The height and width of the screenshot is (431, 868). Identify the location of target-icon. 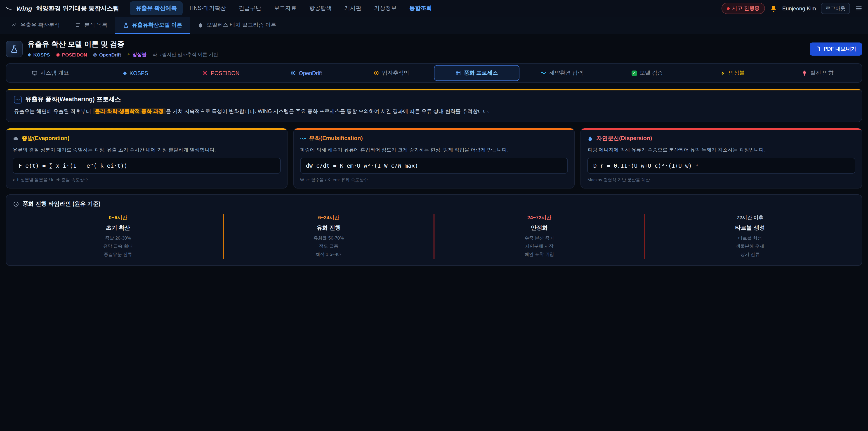
(205, 73).